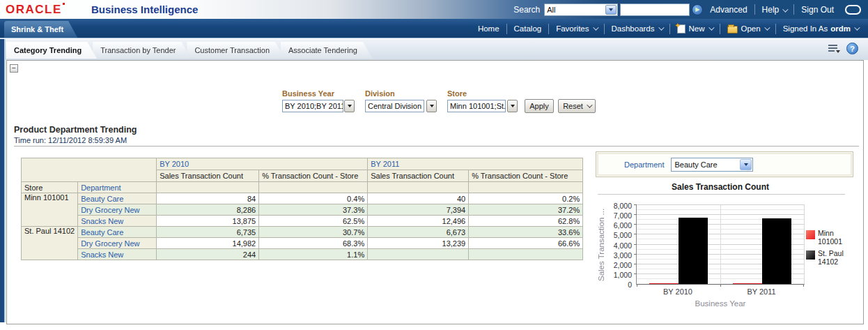  What do you see at coordinates (695, 165) in the screenshot?
I see `department-select-value: Beauty Care` at bounding box center [695, 165].